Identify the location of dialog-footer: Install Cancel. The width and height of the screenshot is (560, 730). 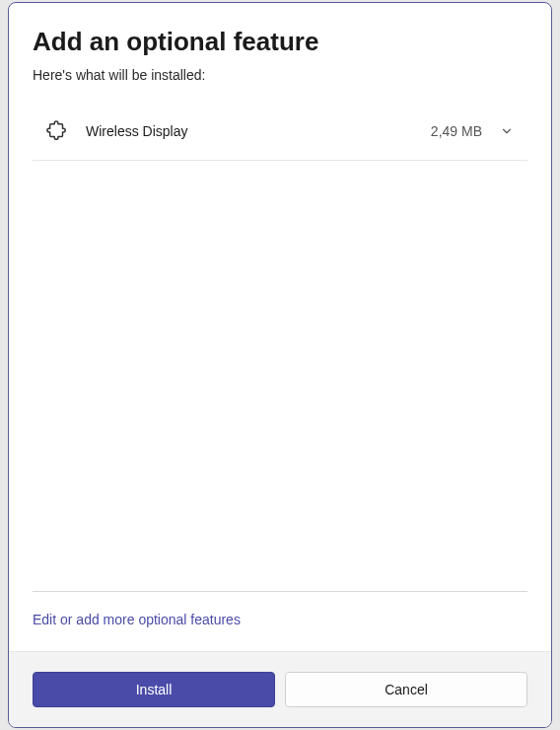
(280, 689).